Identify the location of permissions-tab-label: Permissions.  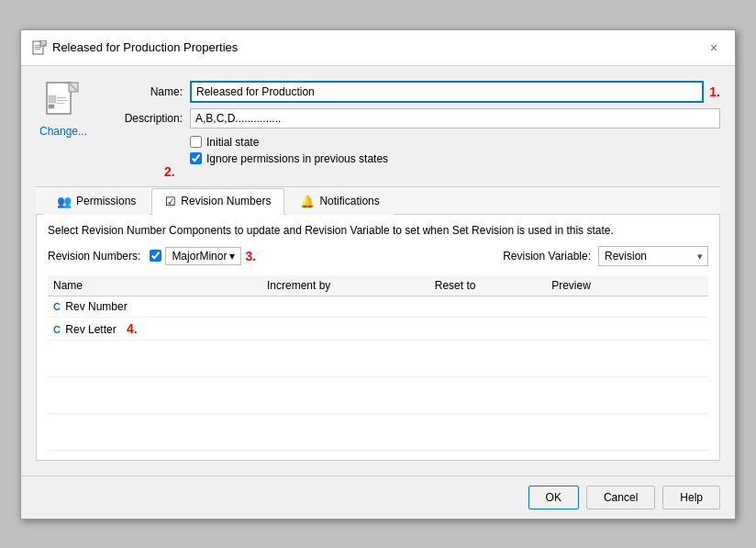
(106, 201).